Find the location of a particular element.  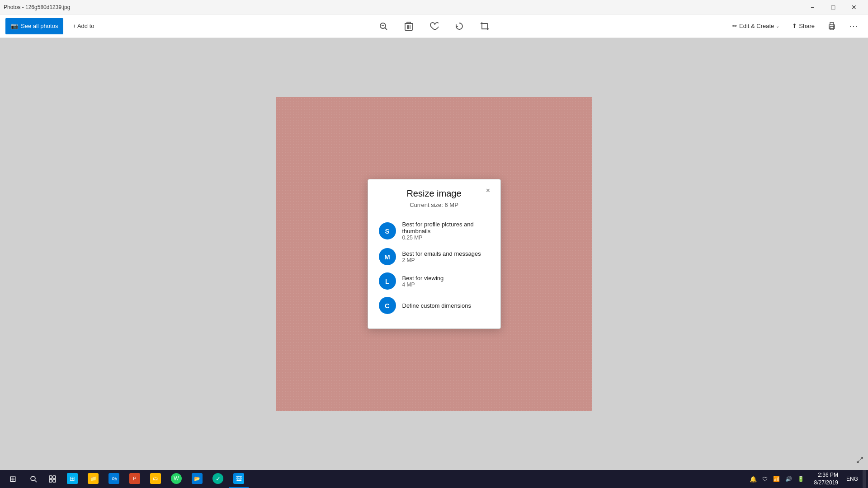

taskbar-app-windows: ⊞ is located at coordinates (72, 479).